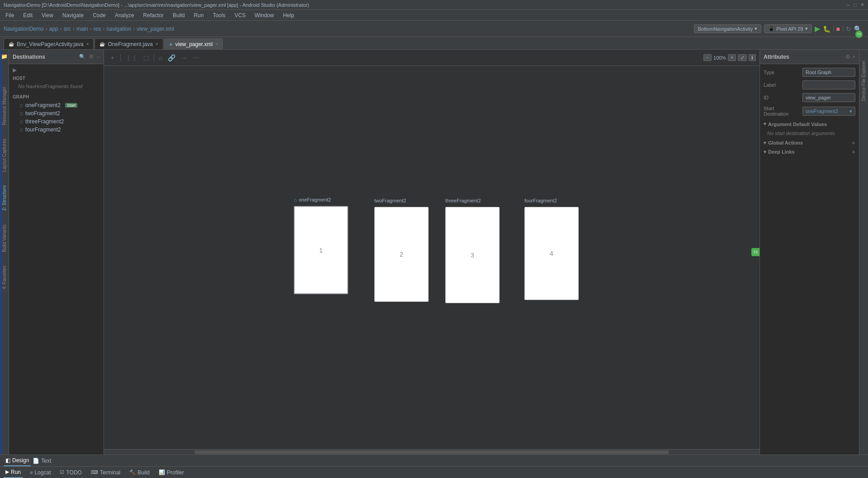 The width and height of the screenshot is (868, 478). Describe the element at coordinates (146, 58) in the screenshot. I see `multi-select-btn: ⬚` at that location.